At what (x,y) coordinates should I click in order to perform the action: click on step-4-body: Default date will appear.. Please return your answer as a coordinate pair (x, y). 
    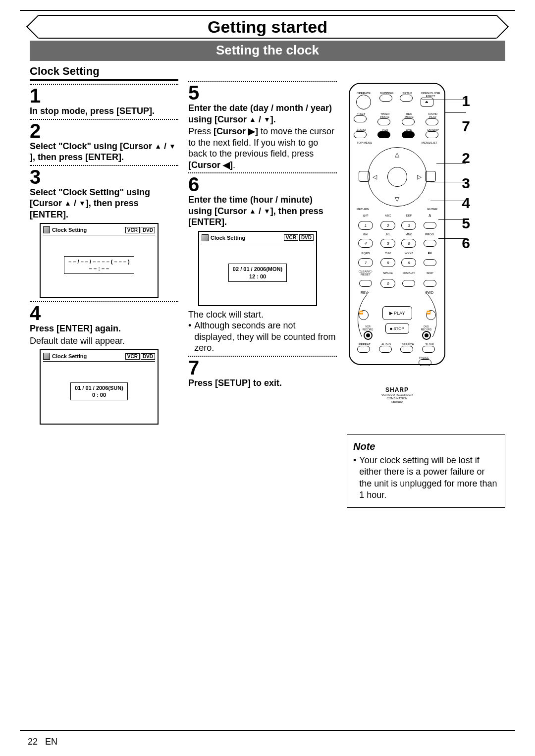
    Looking at the image, I should click on (104, 341).